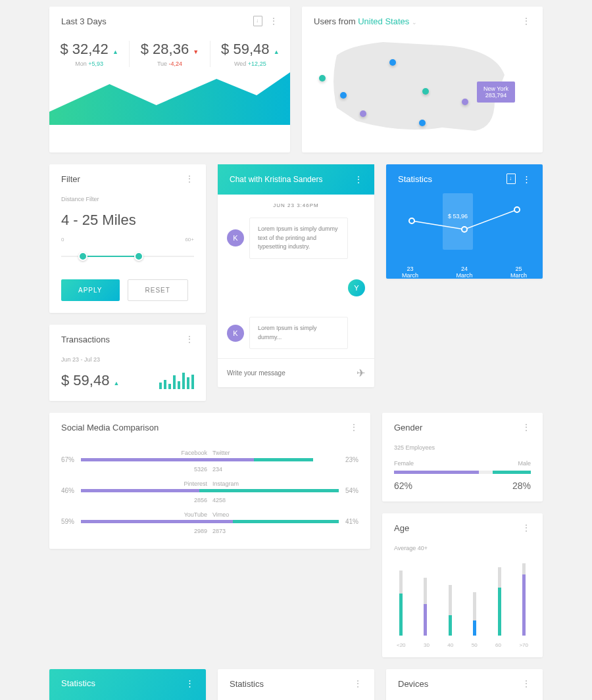 This screenshot has width=592, height=700. I want to click on age-card: Age⋮ Average 40+ <2030405060>70, so click(462, 585).